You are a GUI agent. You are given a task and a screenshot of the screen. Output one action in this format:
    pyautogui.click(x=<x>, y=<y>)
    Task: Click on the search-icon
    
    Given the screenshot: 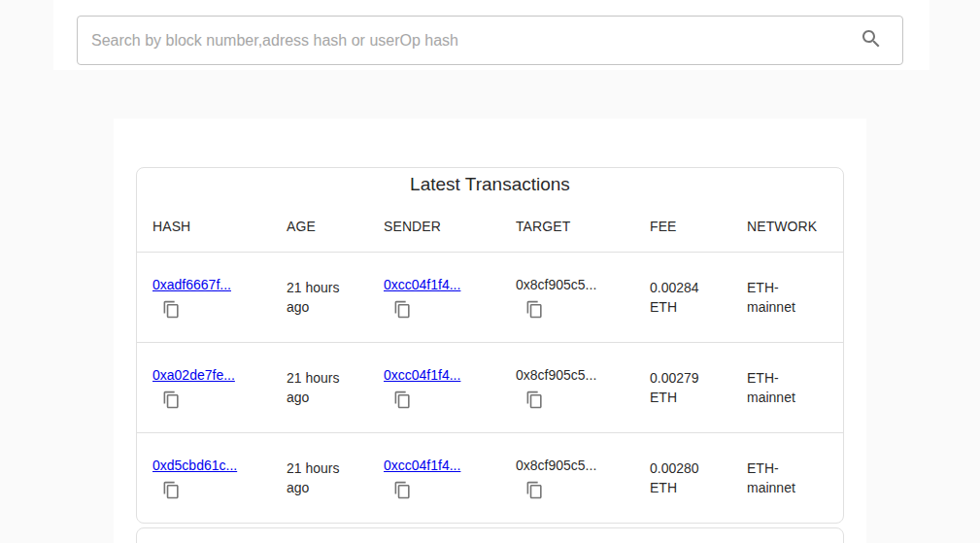 What is the action you would take?
    pyautogui.click(x=871, y=41)
    